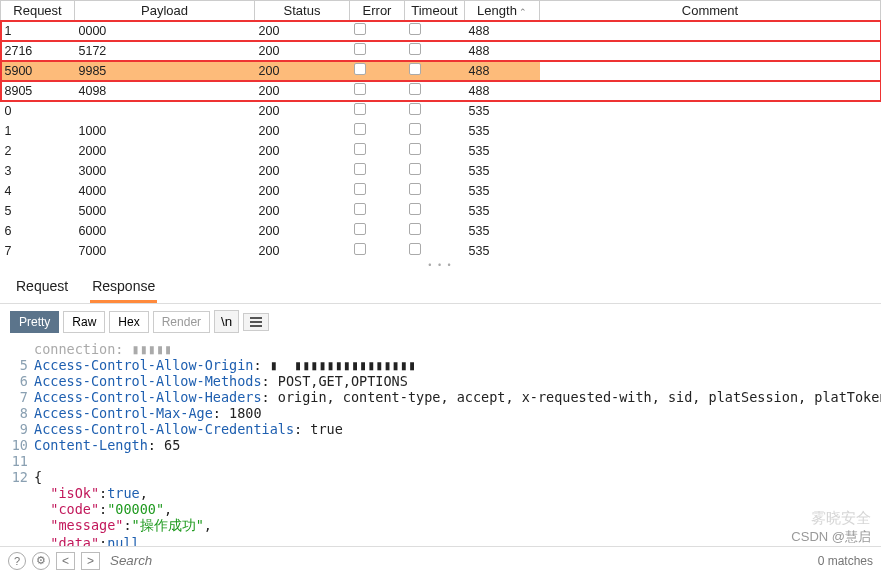 The height and width of the screenshot is (574, 881). Describe the element at coordinates (90, 561) in the screenshot. I see `next-match-button: >` at that location.